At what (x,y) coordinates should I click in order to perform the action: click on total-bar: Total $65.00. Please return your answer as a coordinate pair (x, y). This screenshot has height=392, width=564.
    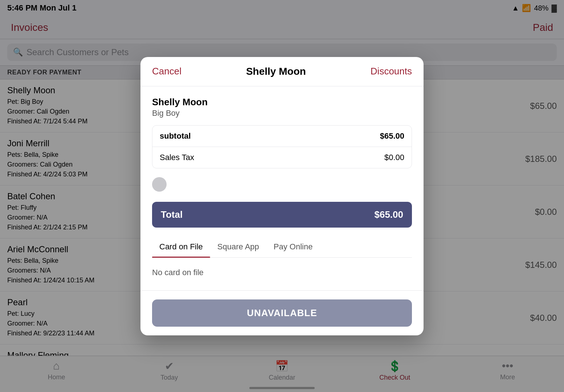
    Looking at the image, I should click on (282, 215).